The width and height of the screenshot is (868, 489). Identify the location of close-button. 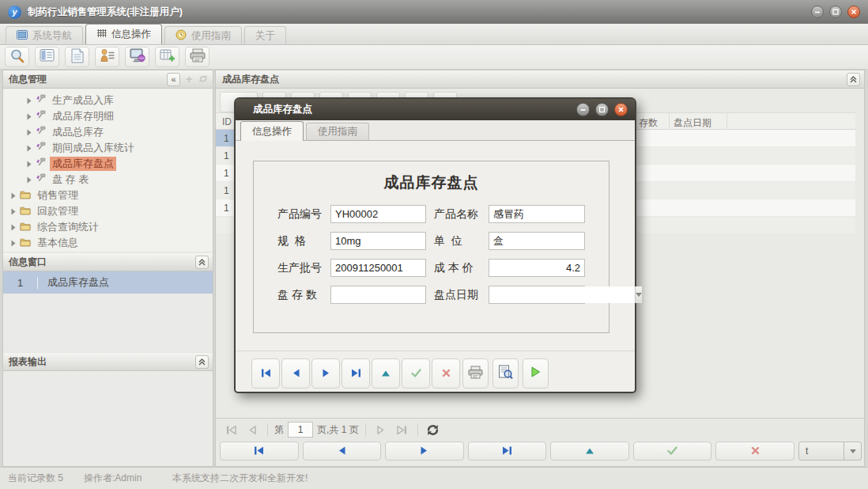
(854, 12).